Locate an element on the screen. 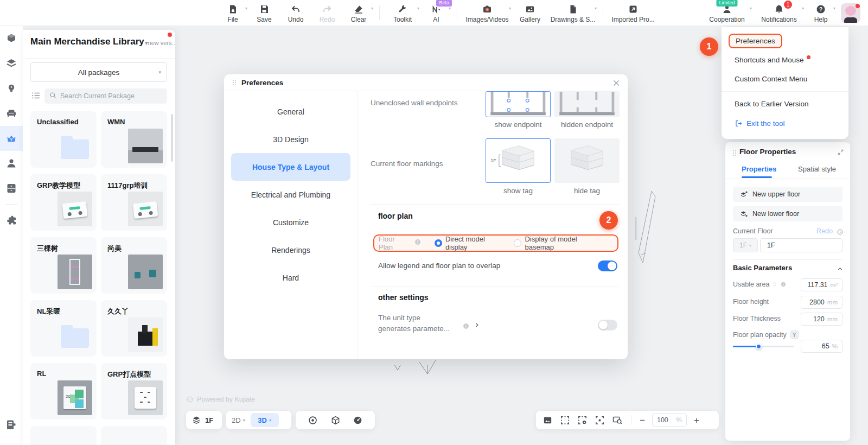 The width and height of the screenshot is (868, 445). center-focus-button is located at coordinates (600, 420).